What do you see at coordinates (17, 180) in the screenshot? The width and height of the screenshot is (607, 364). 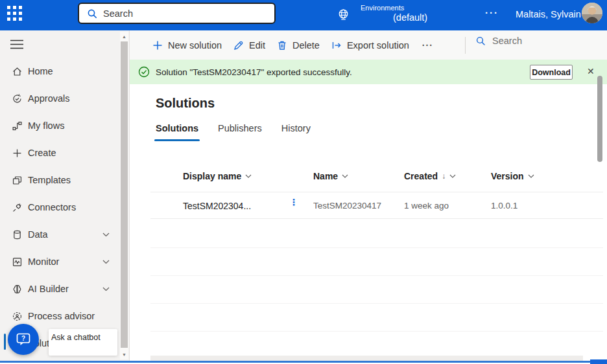 I see `templates-icon` at bounding box center [17, 180].